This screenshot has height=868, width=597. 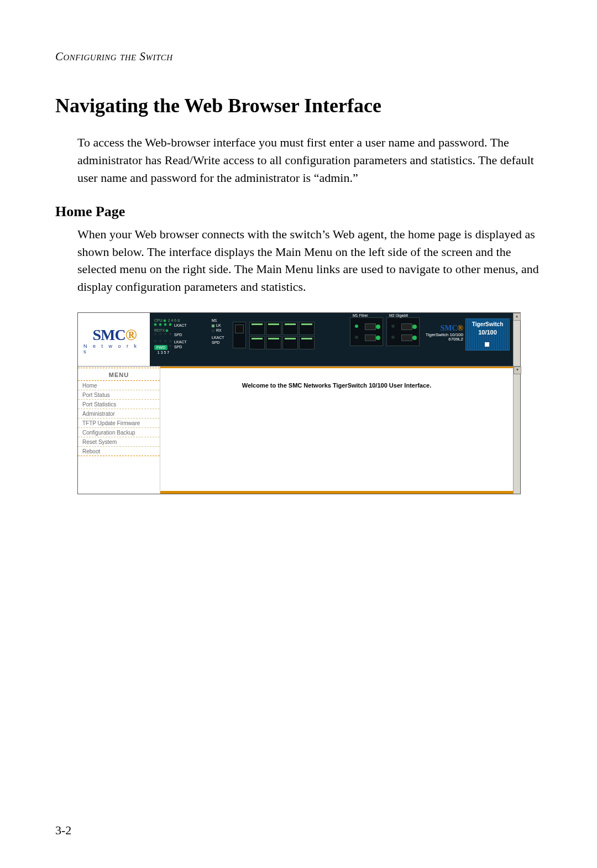 What do you see at coordinates (119, 432) in the screenshot?
I see `menu-item-configuration-backup: Configuration Backup` at bounding box center [119, 432].